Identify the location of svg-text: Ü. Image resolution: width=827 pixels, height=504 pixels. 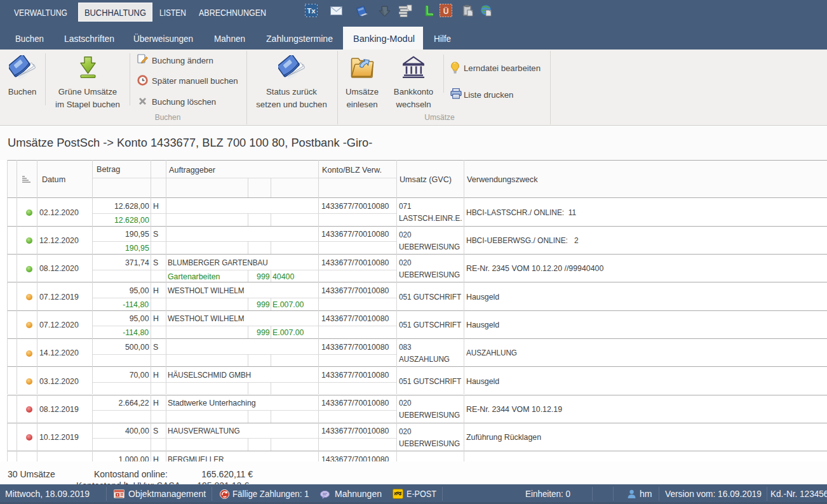
(446, 11).